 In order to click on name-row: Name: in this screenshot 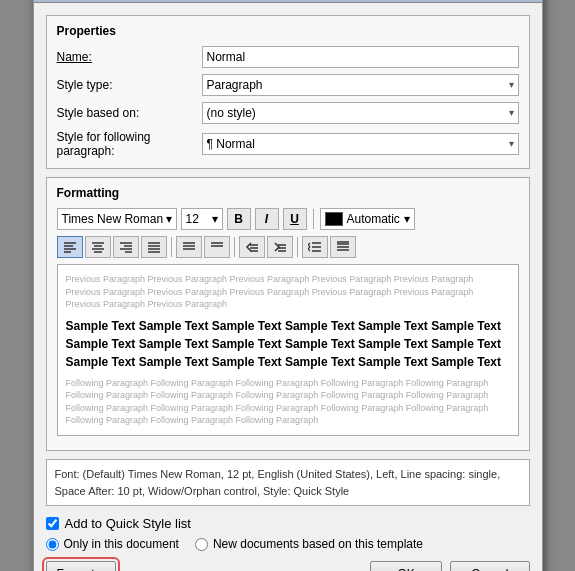, I will do `click(288, 57)`.